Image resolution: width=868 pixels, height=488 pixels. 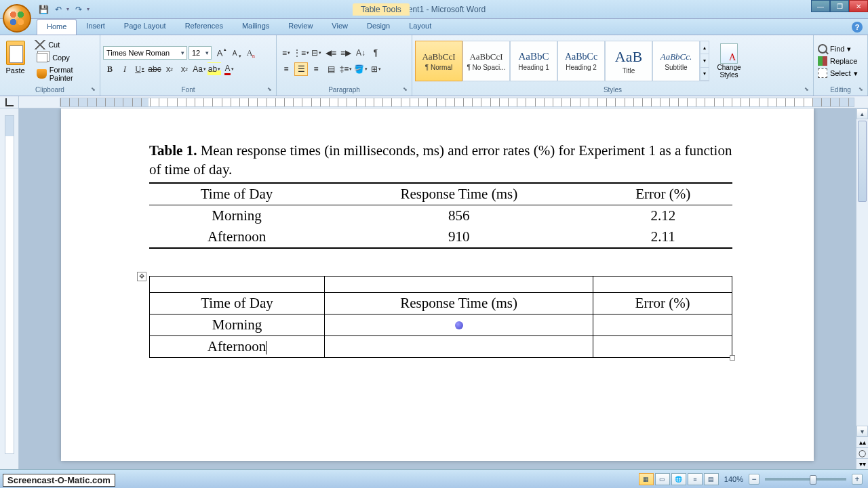 What do you see at coordinates (629, 61) in the screenshot?
I see `style-title: AaBTitle` at bounding box center [629, 61].